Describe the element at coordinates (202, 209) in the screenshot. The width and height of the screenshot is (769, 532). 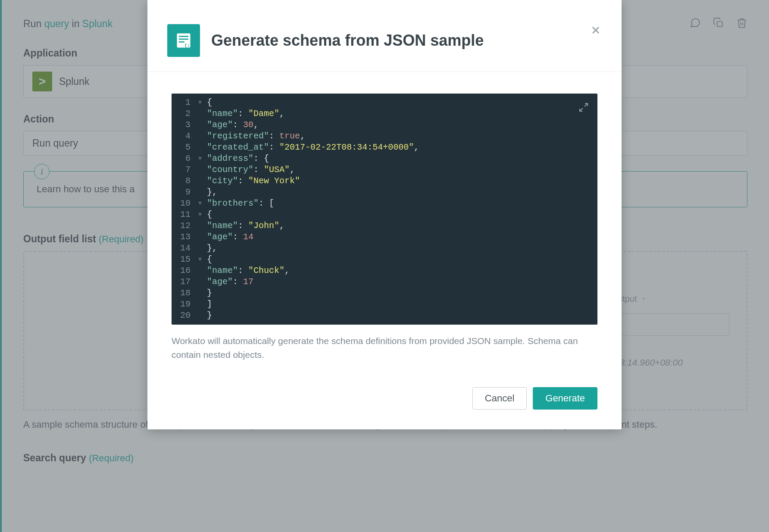
I see `fold-gutter: ▾ ▾ ▾▾ ▾` at that location.